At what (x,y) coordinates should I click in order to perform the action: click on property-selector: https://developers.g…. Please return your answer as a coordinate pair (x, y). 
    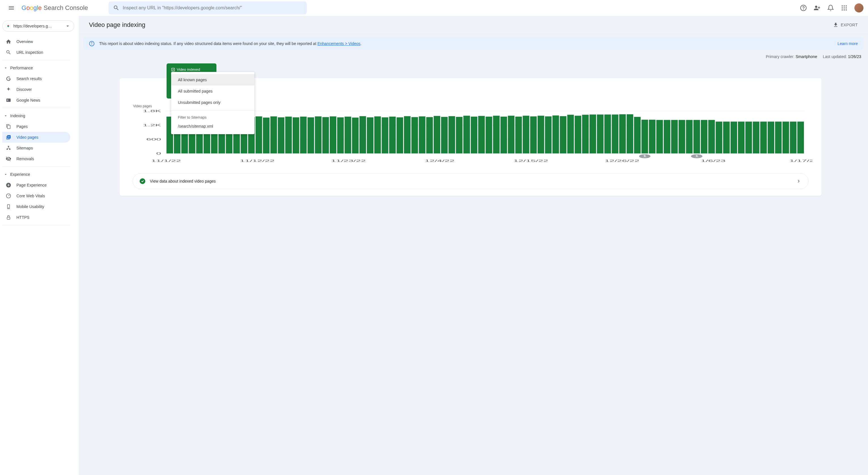
    Looking at the image, I should click on (38, 26).